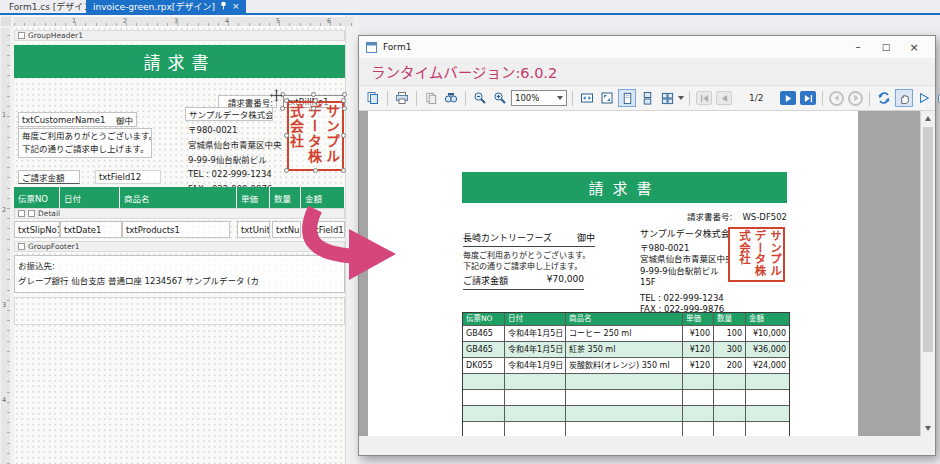 This screenshot has height=464, width=940. Describe the element at coordinates (236, 6) in the screenshot. I see `close-icon` at that location.